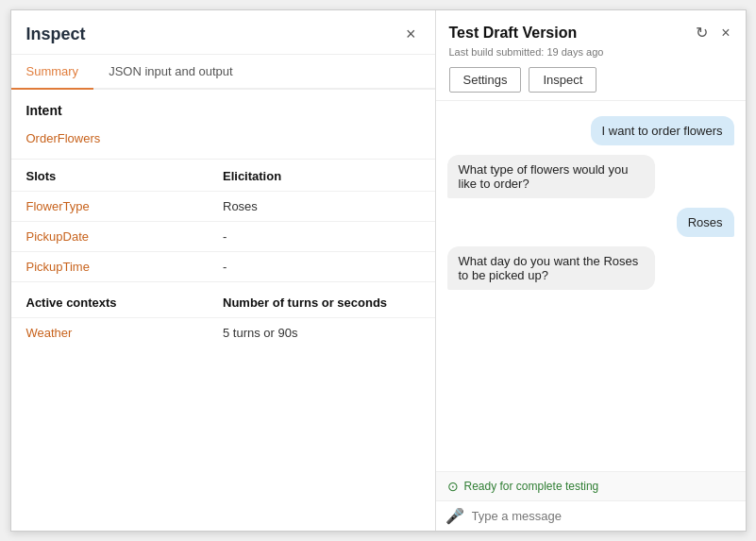 The width and height of the screenshot is (756, 541). I want to click on chat-message-bot-2: What day do you want the Roses to be pic…, so click(551, 268).